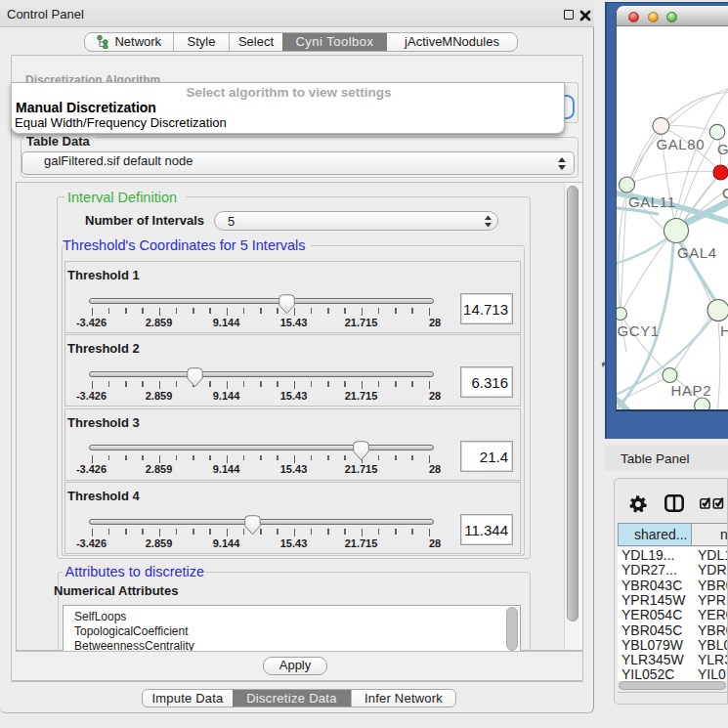 The height and width of the screenshot is (728, 728). Describe the element at coordinates (681, 145) in the screenshot. I see `svg-text: GAL80` at that location.